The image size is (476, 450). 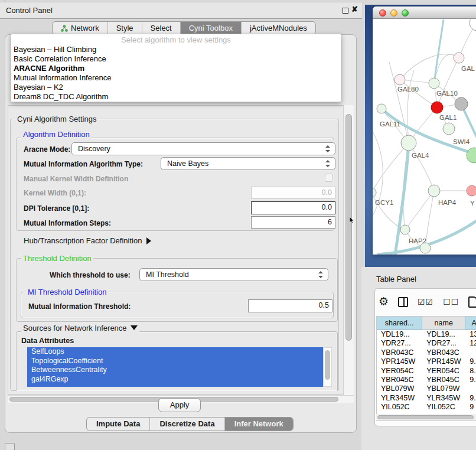 I want to click on float-panel-icon, so click(x=345, y=11).